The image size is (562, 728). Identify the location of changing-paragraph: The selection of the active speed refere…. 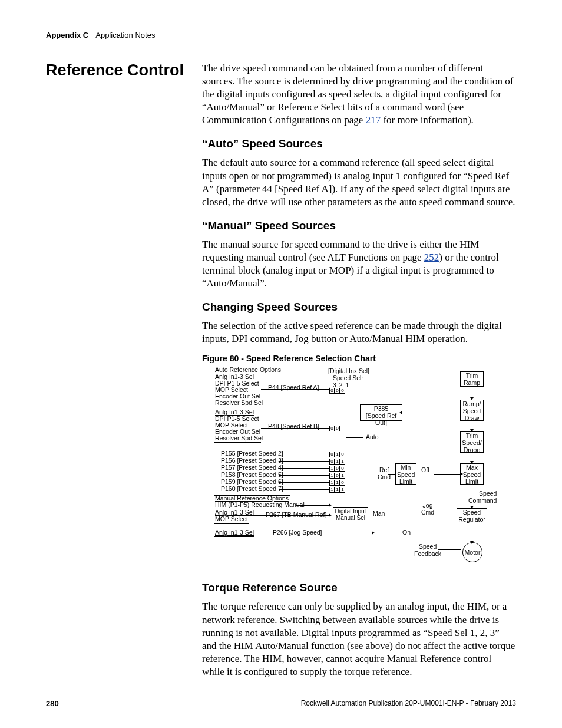
(359, 332).